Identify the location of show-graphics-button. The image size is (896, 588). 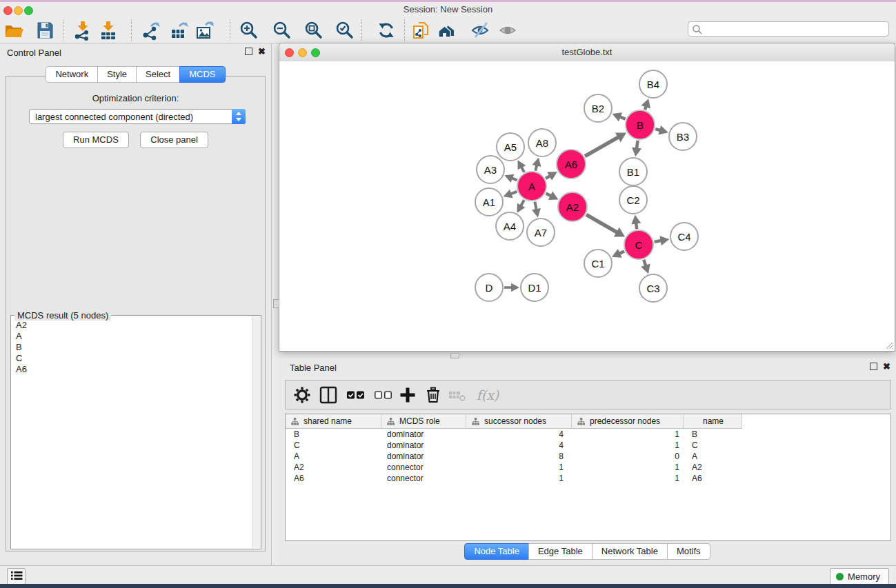
(508, 30).